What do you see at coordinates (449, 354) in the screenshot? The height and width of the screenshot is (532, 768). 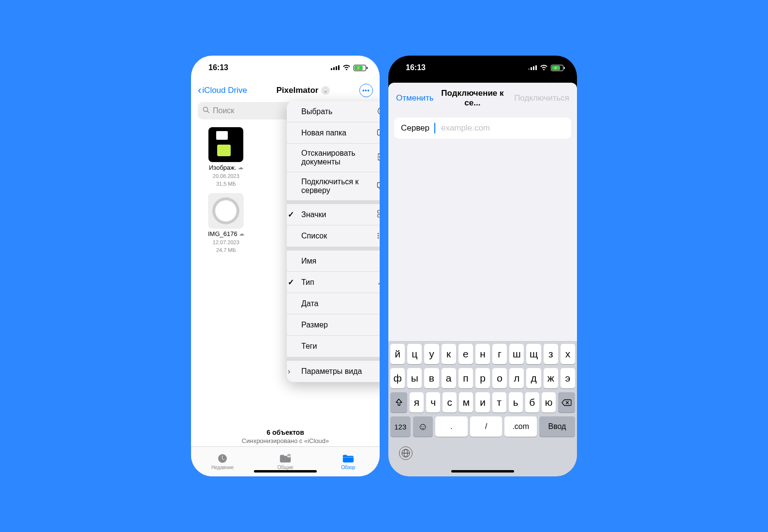 I see `key: к` at bounding box center [449, 354].